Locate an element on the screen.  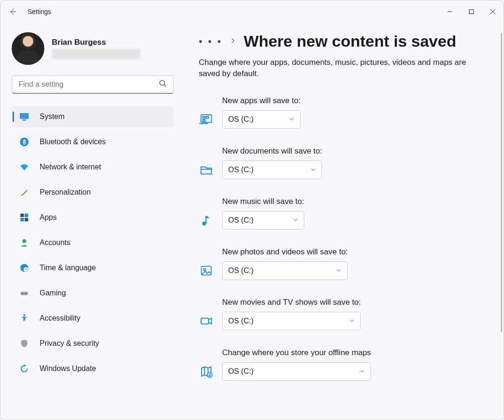
bluetooth-icon is located at coordinates (24, 142).